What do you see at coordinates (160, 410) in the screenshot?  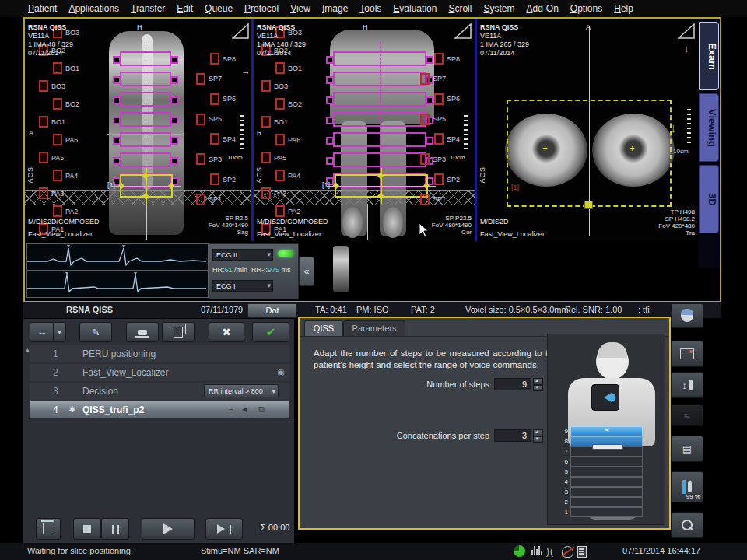 I see `step-row-qiss-trufi-selected: 4 ✱ QISS_trufi_p2 ≡ ◄ ⧉` at bounding box center [160, 410].